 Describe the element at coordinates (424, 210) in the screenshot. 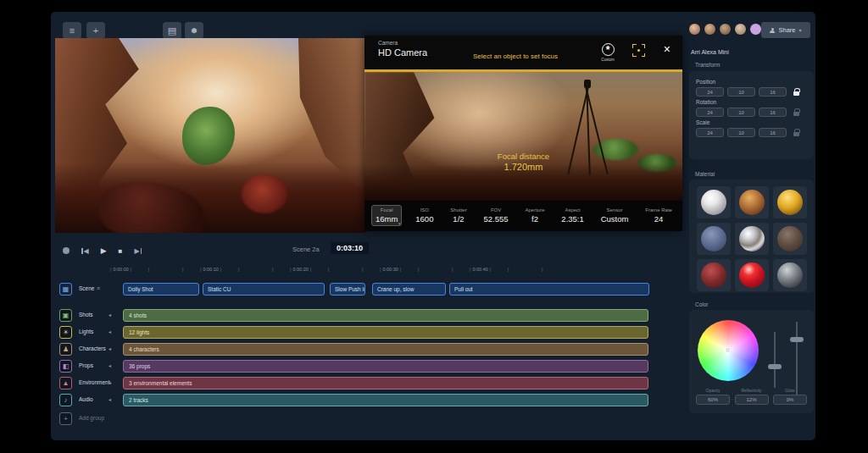

I see `setting-label: ISO` at that location.